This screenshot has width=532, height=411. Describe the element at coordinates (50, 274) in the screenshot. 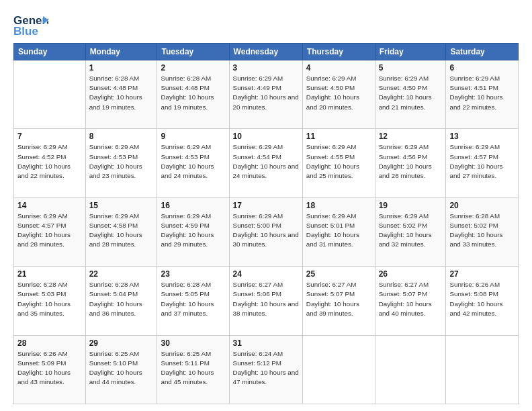

I see `day-number: 21` at that location.